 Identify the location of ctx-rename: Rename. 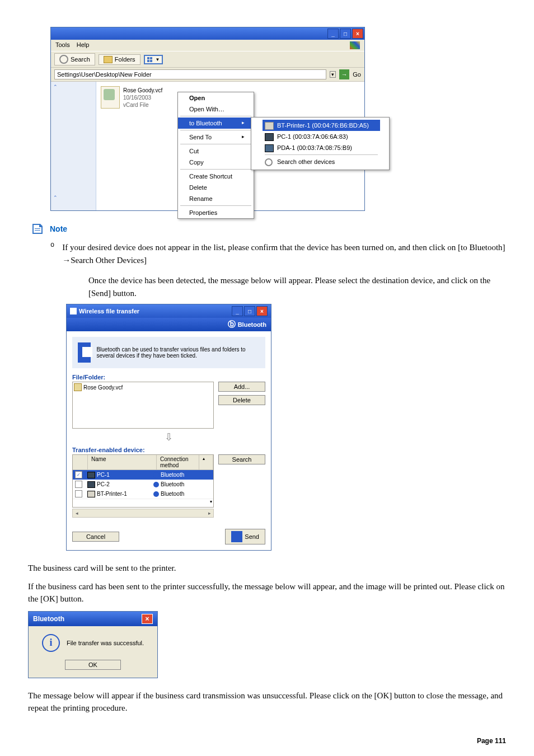
(216, 199).